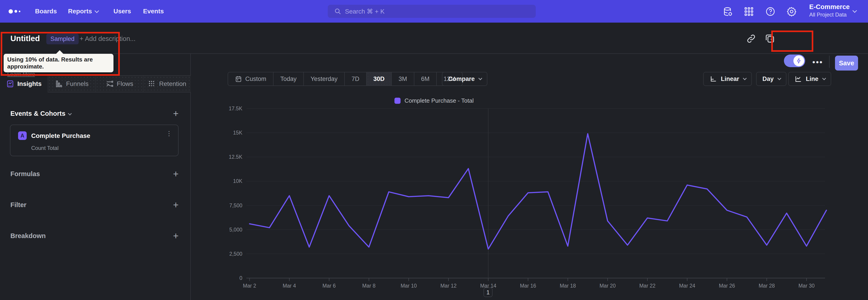 This screenshot has height=300, width=868. I want to click on svg-text: Mar 8, so click(369, 286).